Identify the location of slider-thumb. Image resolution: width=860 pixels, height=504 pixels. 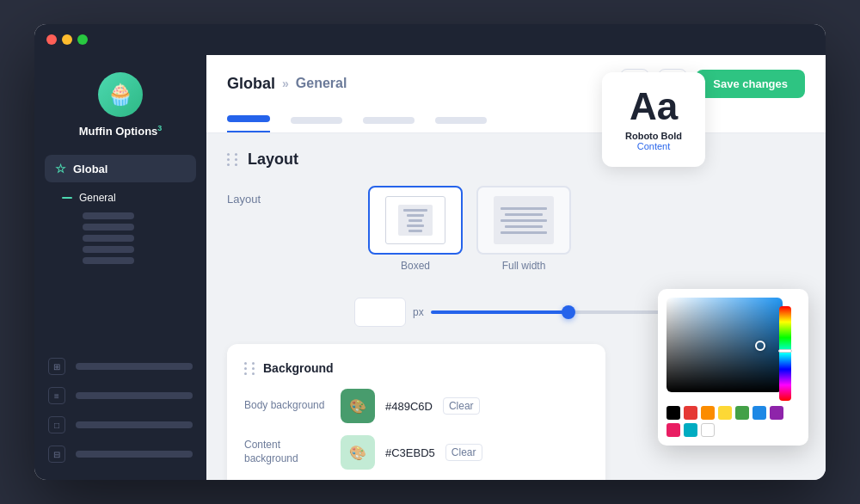
(568, 312).